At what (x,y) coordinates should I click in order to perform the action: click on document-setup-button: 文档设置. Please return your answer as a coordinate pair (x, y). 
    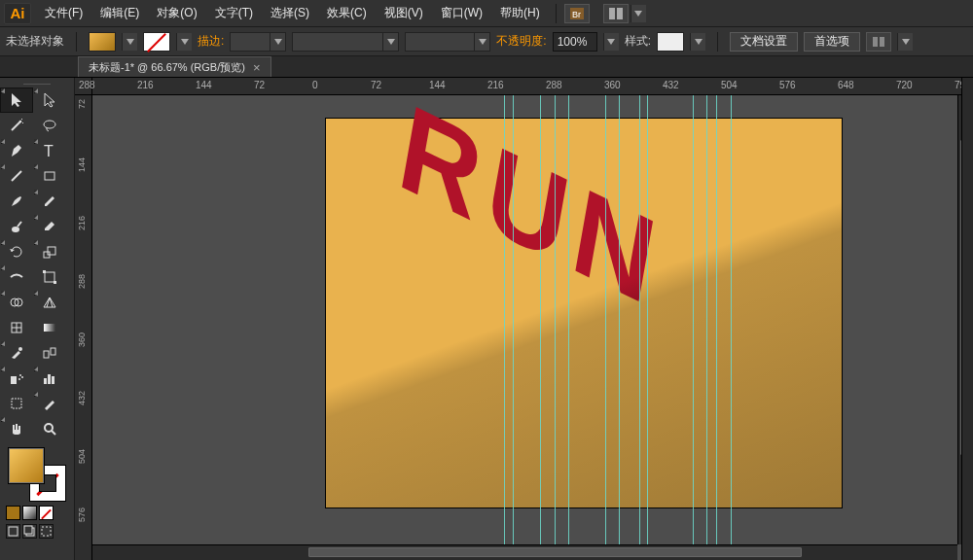
    Looking at the image, I should click on (764, 42).